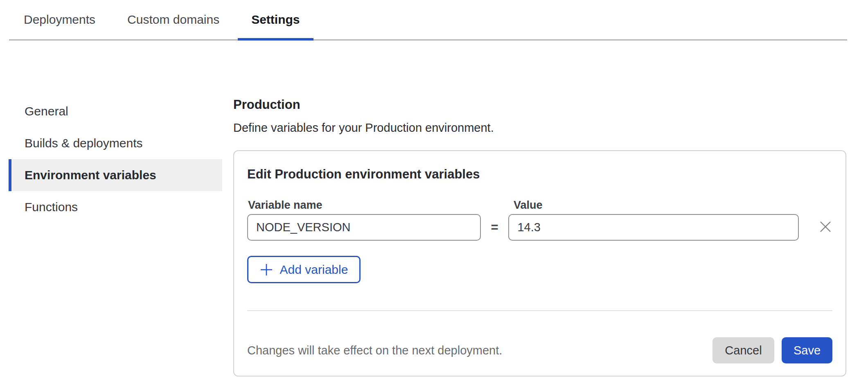 The width and height of the screenshot is (868, 388). Describe the element at coordinates (540, 311) in the screenshot. I see `card-divider` at that location.